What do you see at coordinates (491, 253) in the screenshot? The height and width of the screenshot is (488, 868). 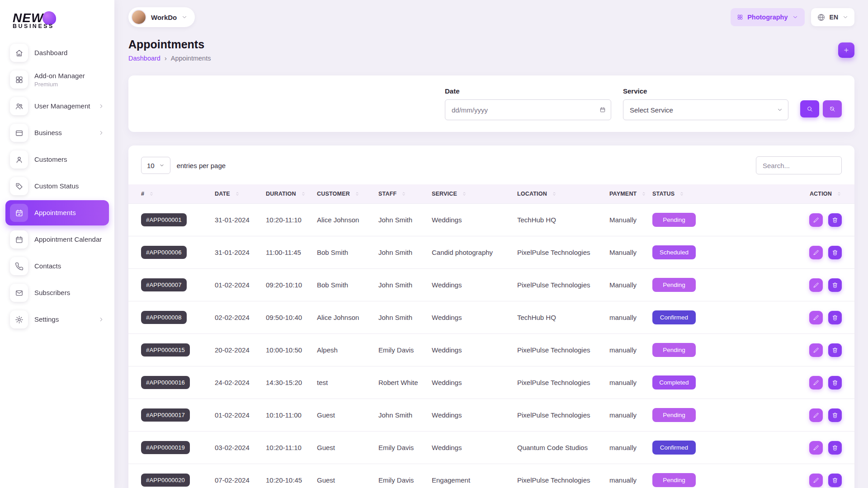 I see `table-row: #APP000006 31-01-2024 11:00-11:45 Bob Sm…` at bounding box center [491, 253].